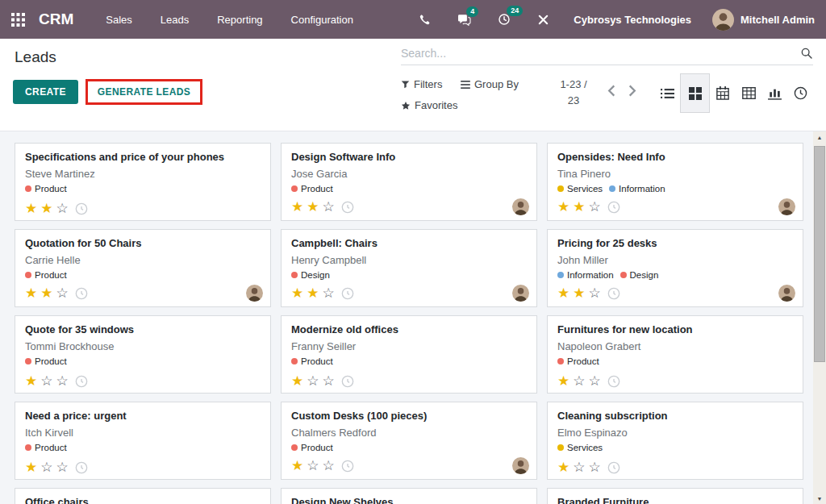 The height and width of the screenshot is (504, 826). I want to click on menu-configuration: Configuration, so click(323, 19).